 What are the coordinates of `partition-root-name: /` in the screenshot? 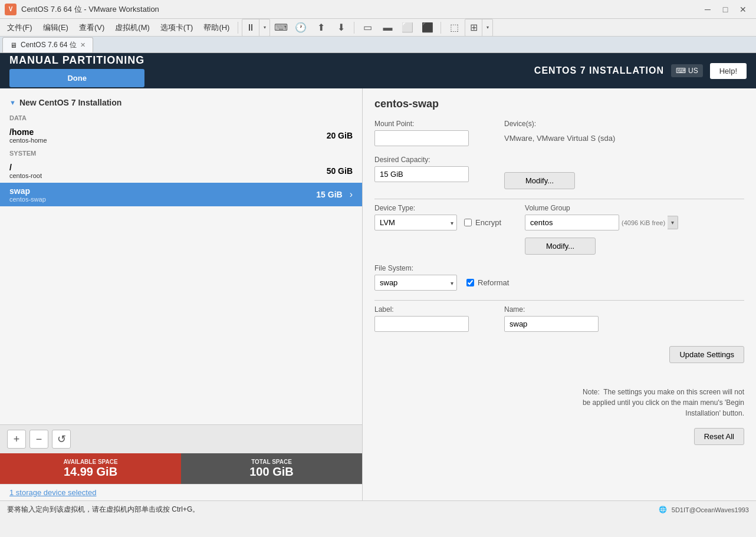 It's located at (26, 167).